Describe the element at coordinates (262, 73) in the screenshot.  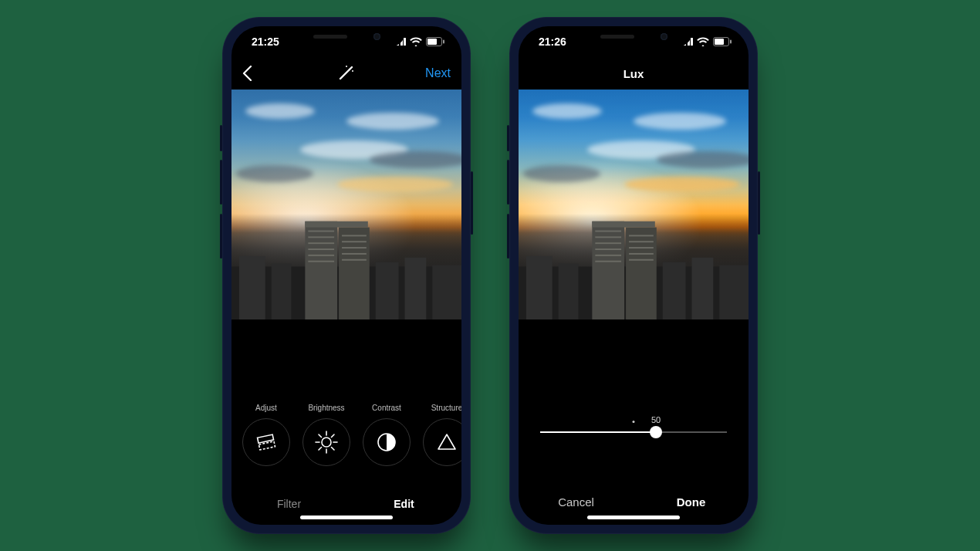
I see `back-button` at that location.